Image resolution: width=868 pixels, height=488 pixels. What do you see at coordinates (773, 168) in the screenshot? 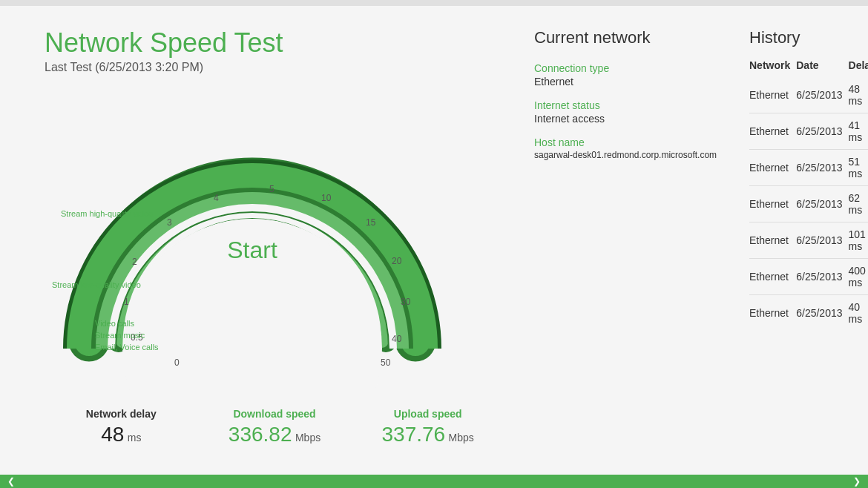
I see `history-cell-network-2: Ethernet` at bounding box center [773, 168].